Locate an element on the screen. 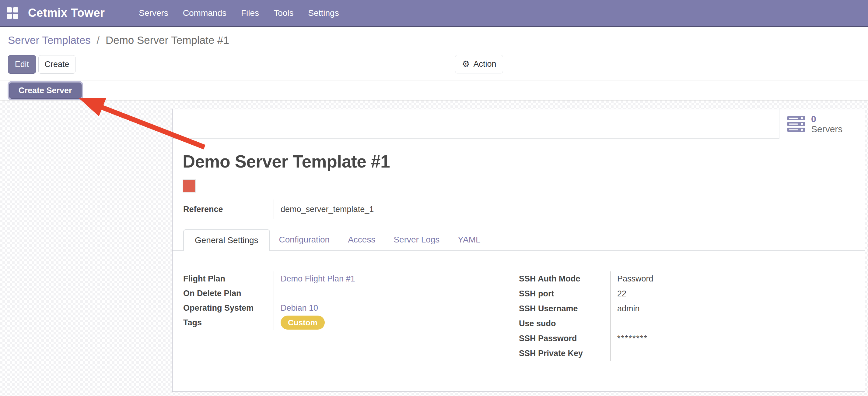 The image size is (868, 396). top-navbar: Cetmix Tower Servers Commands Files Tool… is located at coordinates (434, 13).